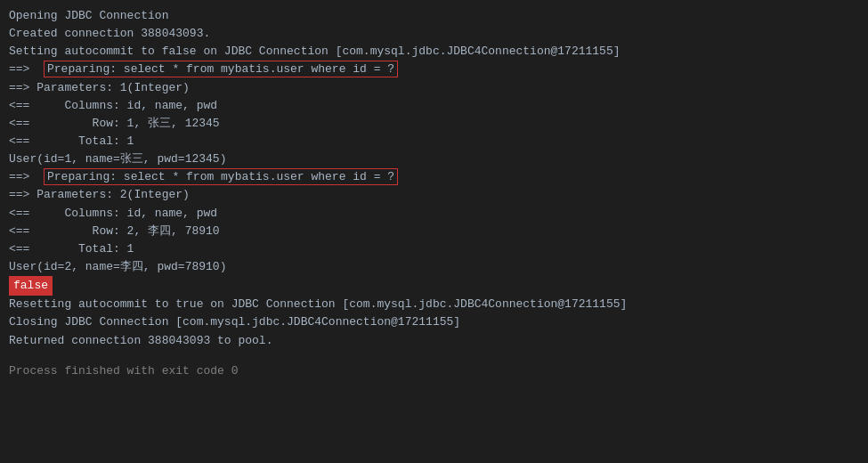 The image size is (868, 463). Describe the element at coordinates (434, 177) in the screenshot. I see `line-preparing-2: ==> Preparing: select * from mybatis.use…` at that location.